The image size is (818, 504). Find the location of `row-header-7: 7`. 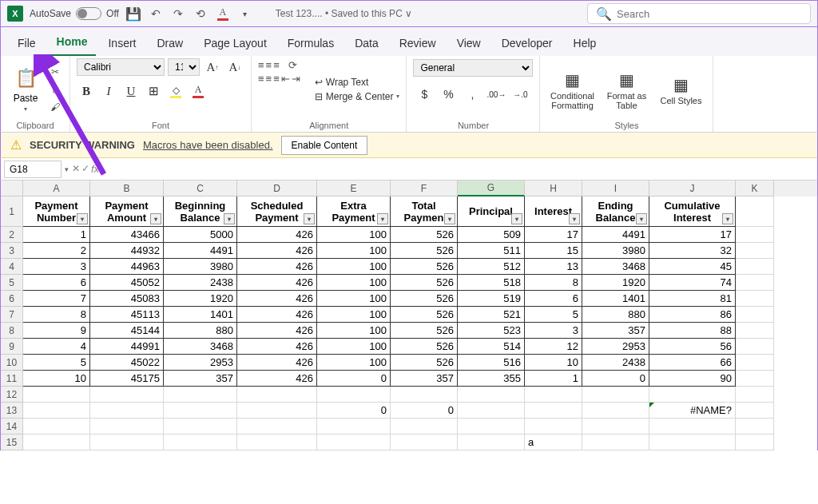

row-header-7: 7 is located at coordinates (12, 315).